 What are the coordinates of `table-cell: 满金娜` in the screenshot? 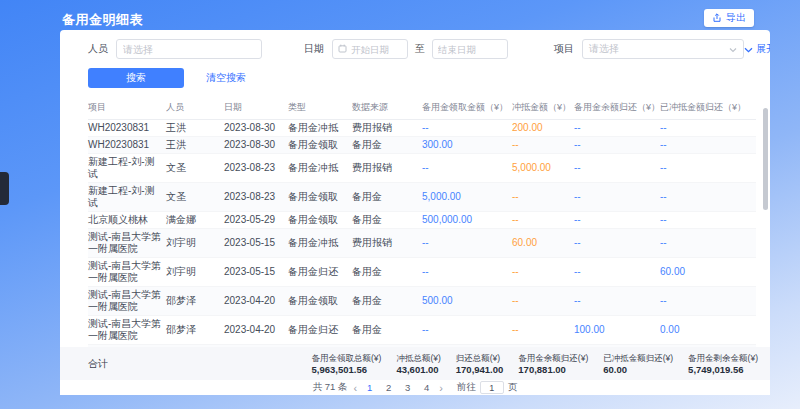 It's located at (195, 220).